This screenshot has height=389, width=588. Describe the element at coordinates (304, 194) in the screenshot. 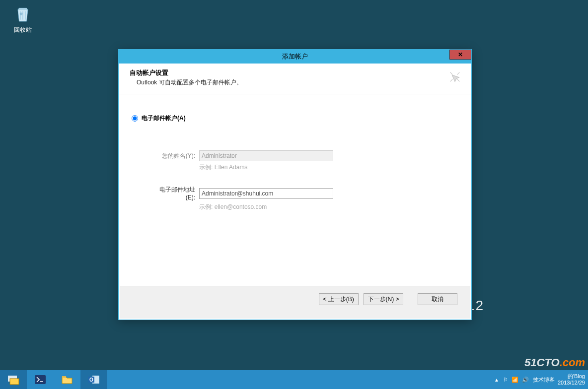

I see `email-field-row: 电子邮件地址(E):` at that location.